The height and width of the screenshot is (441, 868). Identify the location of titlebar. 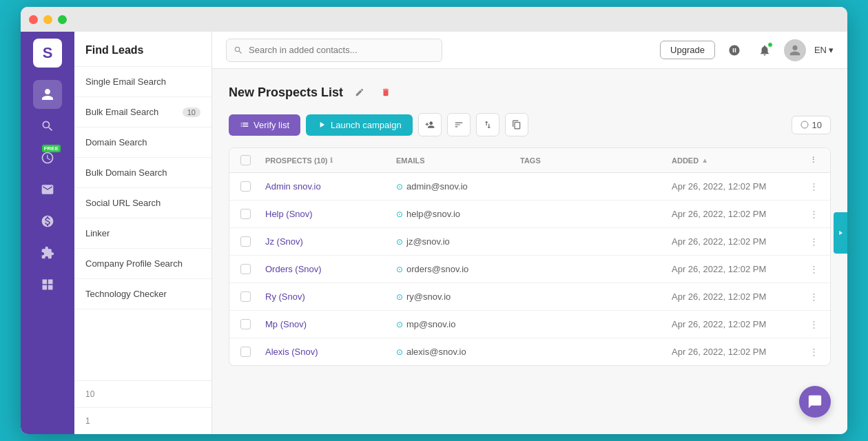
(434, 19).